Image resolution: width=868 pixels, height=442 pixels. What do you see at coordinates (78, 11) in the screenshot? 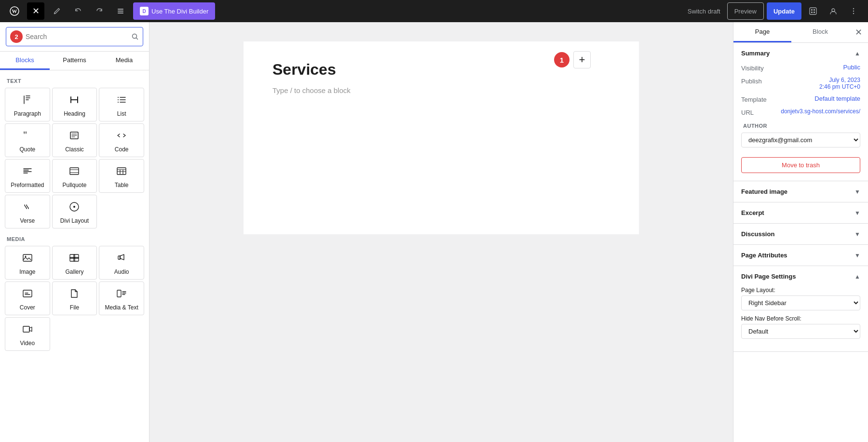
I see `undo-button` at bounding box center [78, 11].